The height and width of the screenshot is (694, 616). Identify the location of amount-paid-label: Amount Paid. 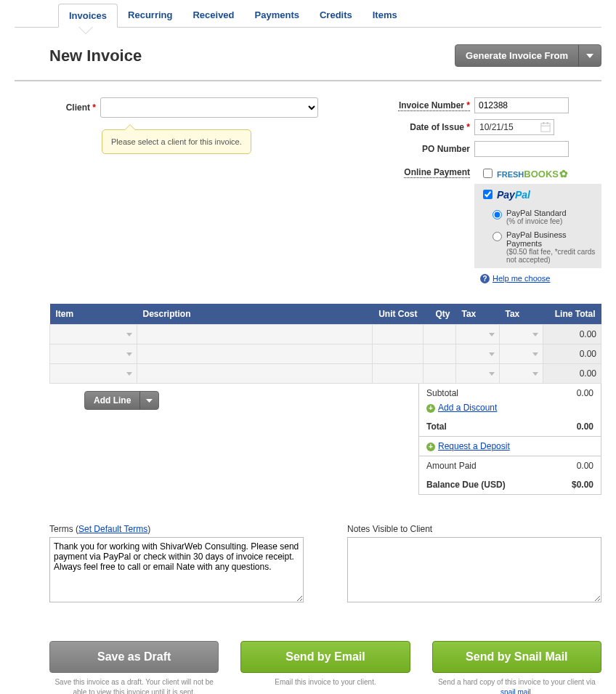
(452, 466).